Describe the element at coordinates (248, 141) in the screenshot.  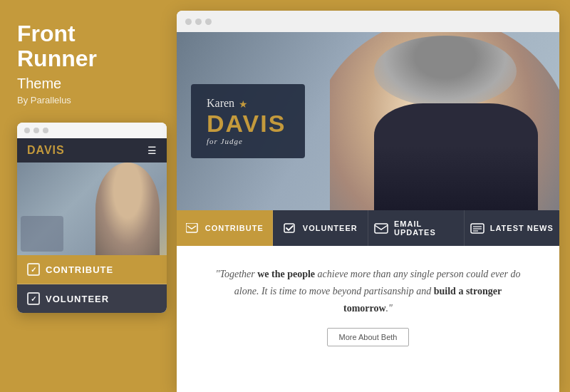
I see `campaign-for-judge: for Judge` at that location.